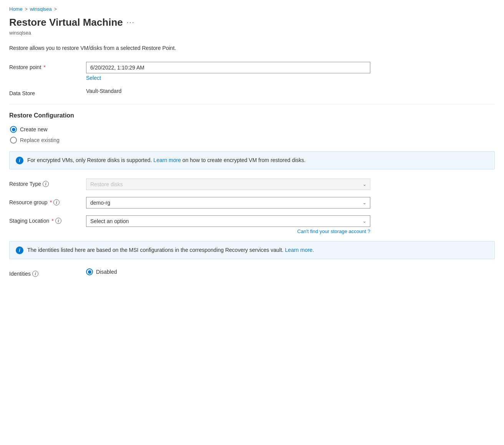 Image resolution: width=504 pixels, height=445 pixels. Describe the element at coordinates (48, 273) in the screenshot. I see `identities-label: Identities i` at that location.